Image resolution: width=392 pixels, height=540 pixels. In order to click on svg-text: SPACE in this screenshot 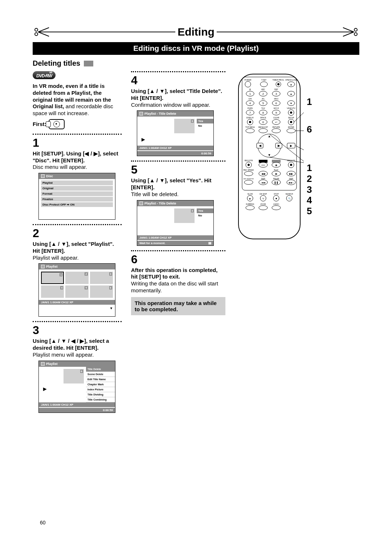, I will do `click(264, 118)`.